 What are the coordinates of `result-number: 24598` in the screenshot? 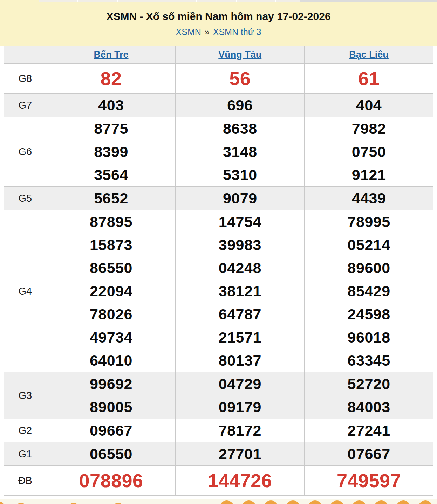 It's located at (369, 314).